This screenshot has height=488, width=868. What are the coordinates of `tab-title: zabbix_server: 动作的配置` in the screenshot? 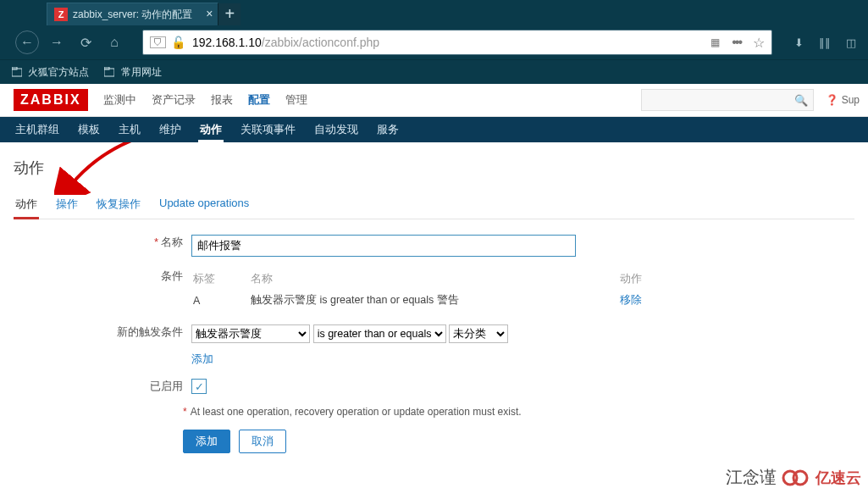 It's located at (132, 15).